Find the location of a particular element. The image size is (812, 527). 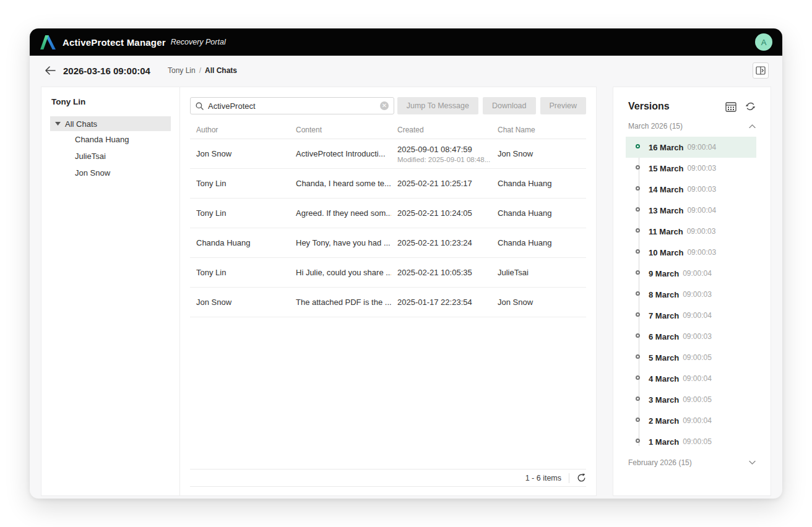

version-date: 8 March is located at coordinates (663, 294).